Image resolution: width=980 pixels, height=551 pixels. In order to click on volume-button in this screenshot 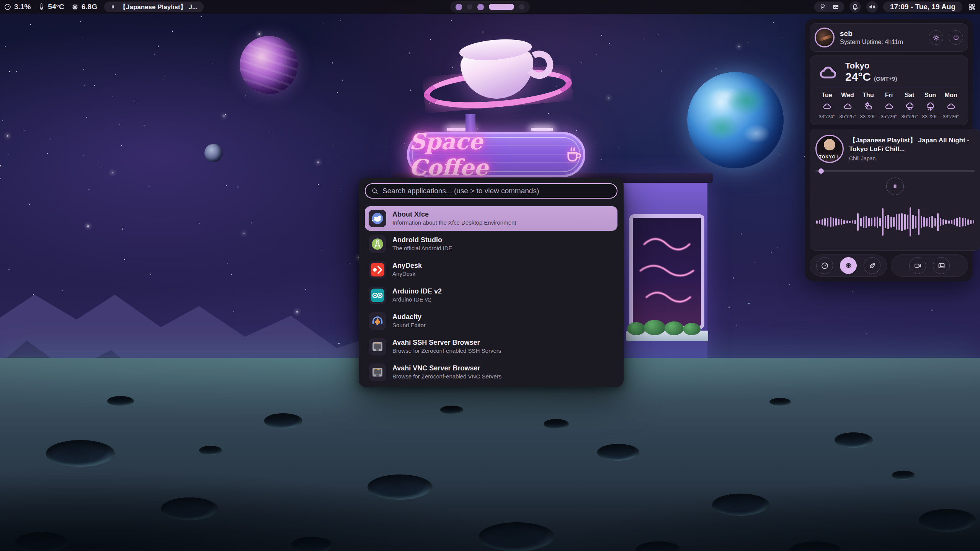, I will do `click(872, 7)`.